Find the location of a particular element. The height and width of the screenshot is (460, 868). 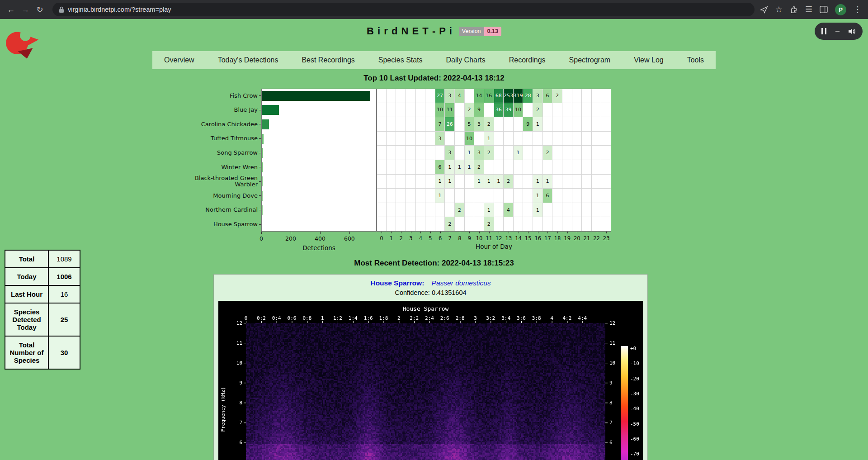

heatmap-cell: 4 is located at coordinates (460, 96).